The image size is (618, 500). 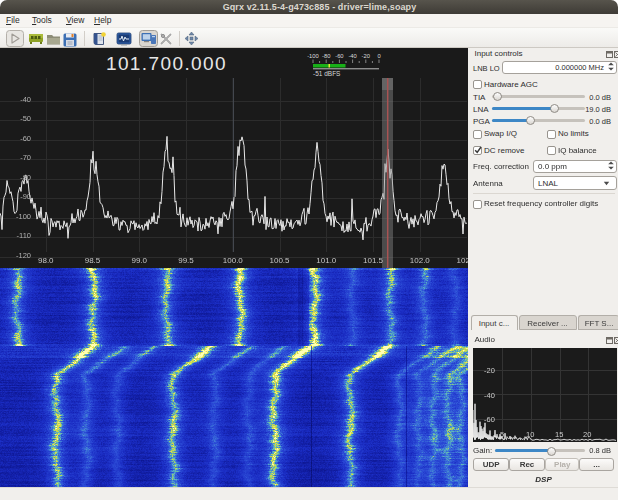 What do you see at coordinates (366, 56) in the screenshot?
I see `svg-text: -20` at bounding box center [366, 56].